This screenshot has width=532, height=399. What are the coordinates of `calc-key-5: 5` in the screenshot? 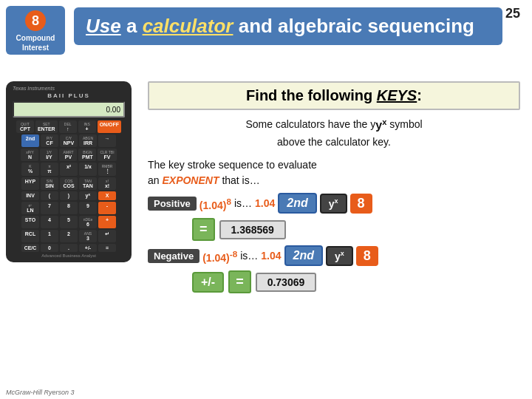 It's located at (69, 222).